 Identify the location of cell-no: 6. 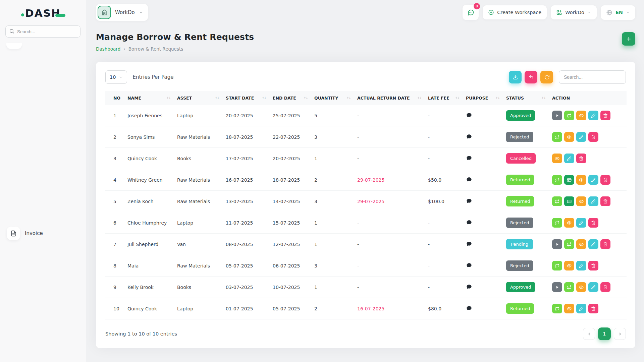
(115, 223).